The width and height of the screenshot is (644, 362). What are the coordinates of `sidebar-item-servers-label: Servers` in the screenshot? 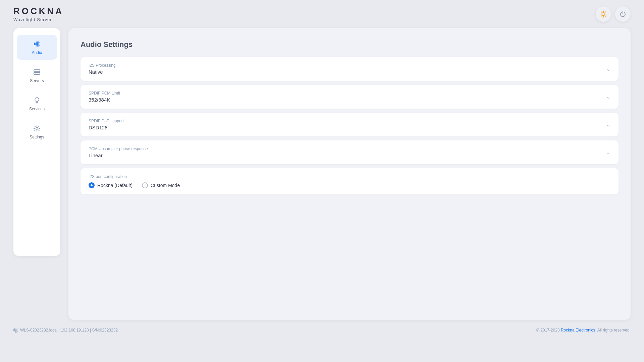 It's located at (37, 81).